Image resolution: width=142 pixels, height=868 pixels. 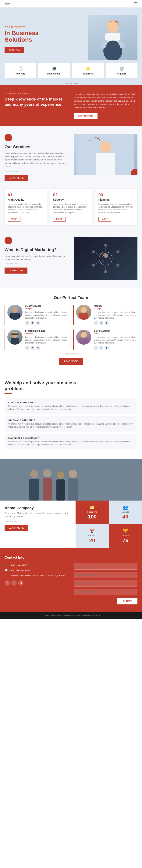 I want to click on team-card-4: Sales Manager sales Lorem sed do eiusmod…, so click(x=105, y=340).